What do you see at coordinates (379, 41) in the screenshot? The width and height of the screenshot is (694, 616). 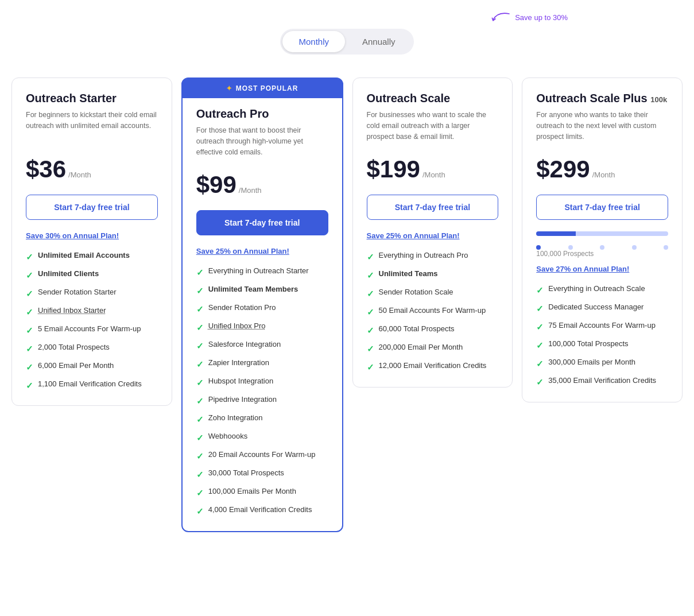 I see `annually-toggle: Annually` at bounding box center [379, 41].